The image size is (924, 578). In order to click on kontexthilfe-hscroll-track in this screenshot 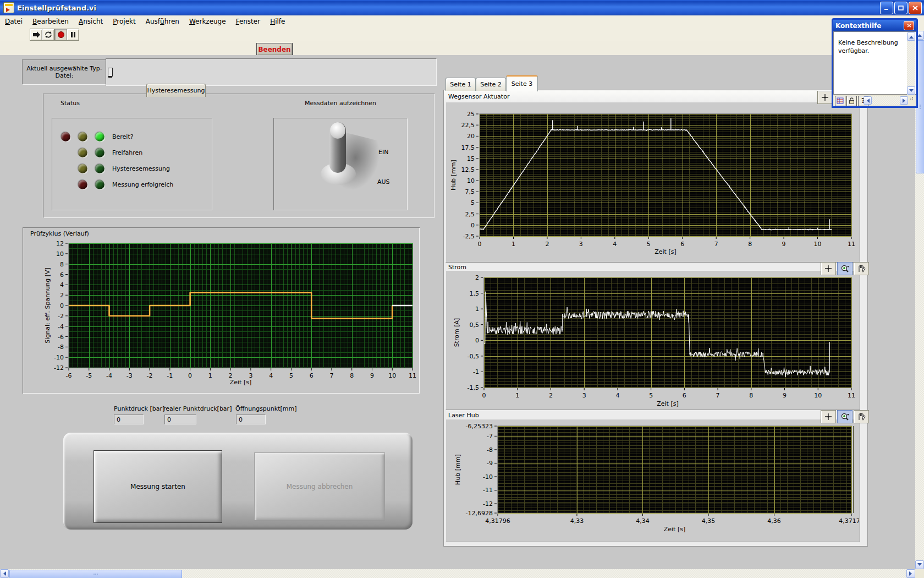, I will do `click(886, 100)`.